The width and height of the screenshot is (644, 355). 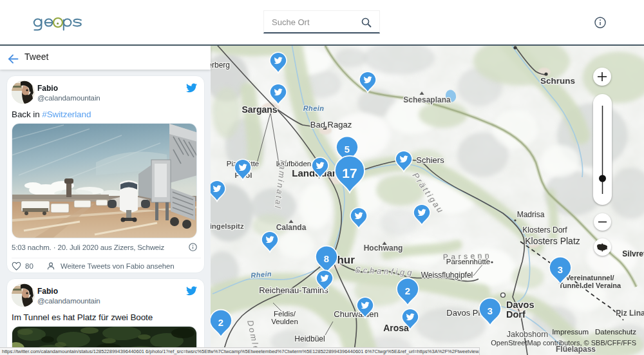 I want to click on svg-text: Jakobshorn, so click(x=528, y=334).